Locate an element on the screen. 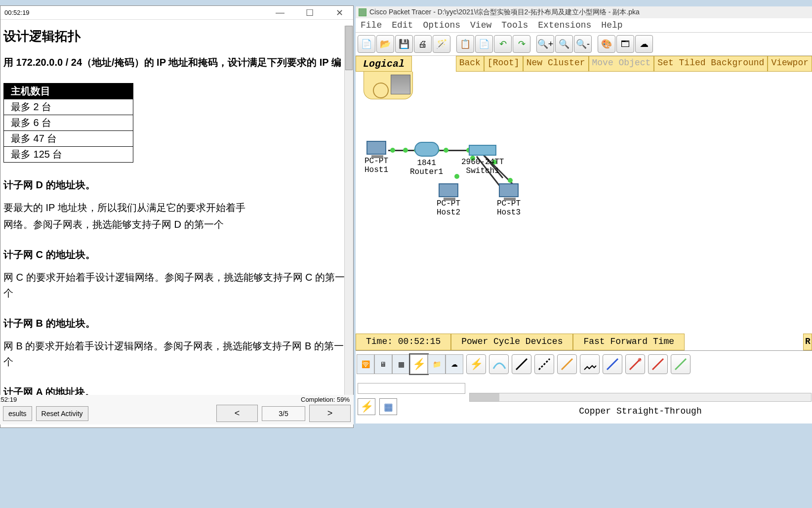 This screenshot has height=508, width=812. maximize-icon: ☐ is located at coordinates (310, 13).